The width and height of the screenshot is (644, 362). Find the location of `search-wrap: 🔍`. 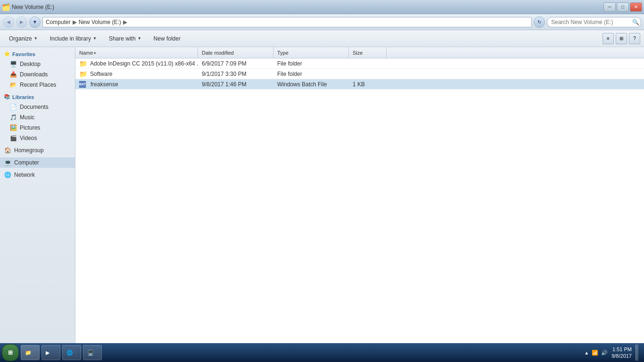

search-wrap: 🔍 is located at coordinates (594, 22).